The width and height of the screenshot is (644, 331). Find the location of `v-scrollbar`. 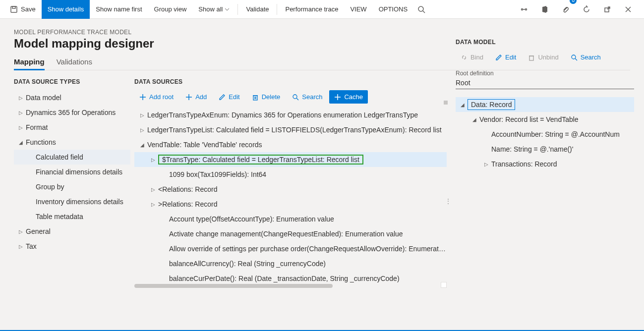

v-scrollbar is located at coordinates (446, 103).